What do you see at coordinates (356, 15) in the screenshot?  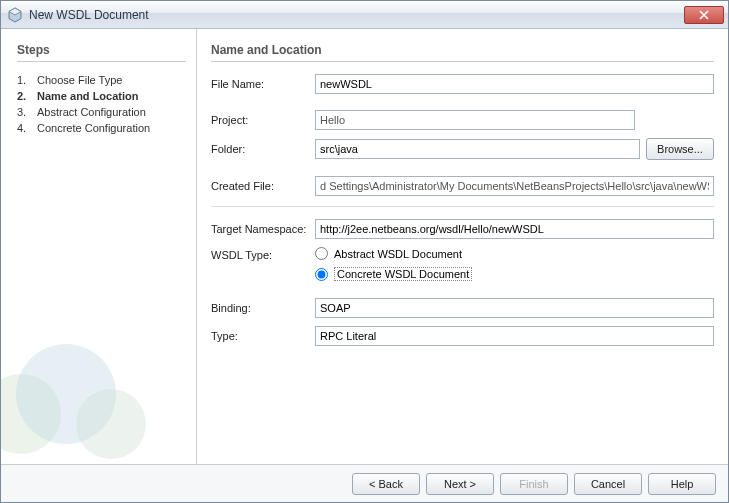 I see `window-title: New WSDL Document` at bounding box center [356, 15].